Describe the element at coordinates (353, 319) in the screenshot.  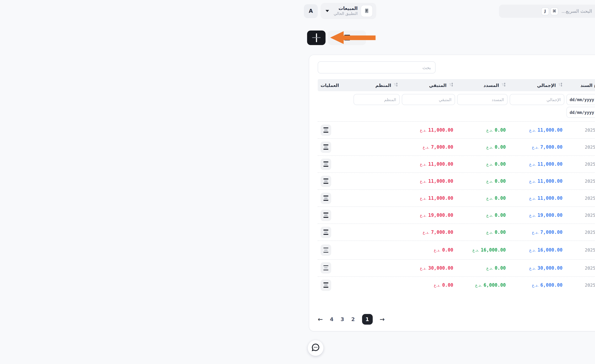
I see `page-2-button: 2` at that location.